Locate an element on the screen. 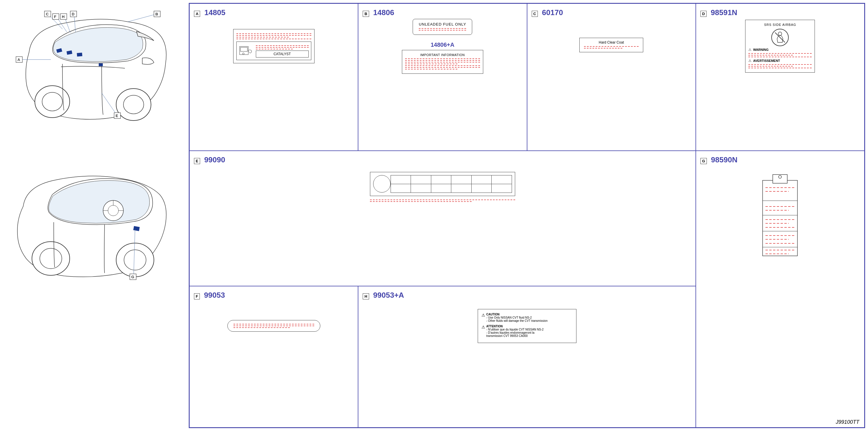  label-b-fuel-box: UNLEADED FUEL ONLY is located at coordinates (442, 27).